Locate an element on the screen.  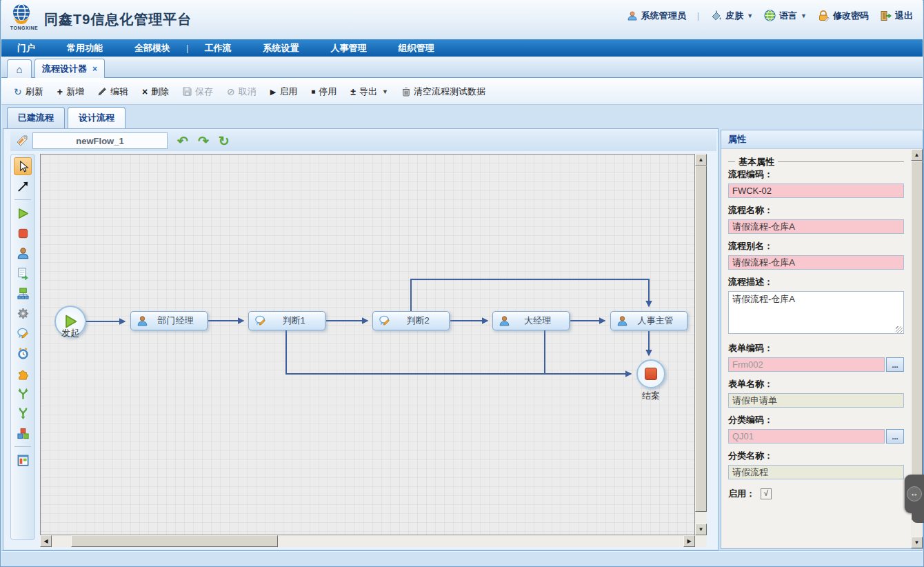
home-tab: ⌂ is located at coordinates (19, 69).